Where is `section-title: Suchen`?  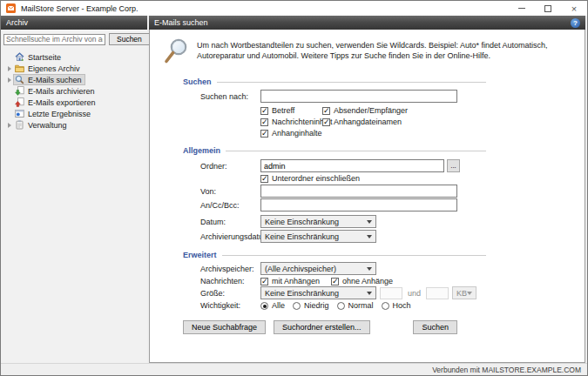 section-title: Suchen is located at coordinates (197, 82).